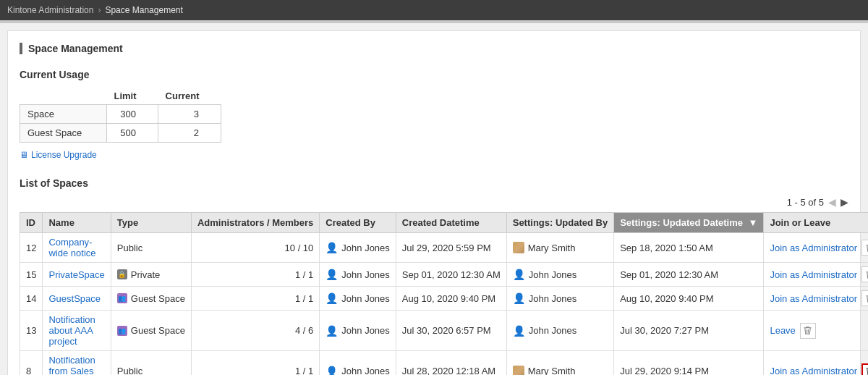 The image size is (868, 375). I want to click on breadcrumb-space-management: Space Management, so click(143, 10).